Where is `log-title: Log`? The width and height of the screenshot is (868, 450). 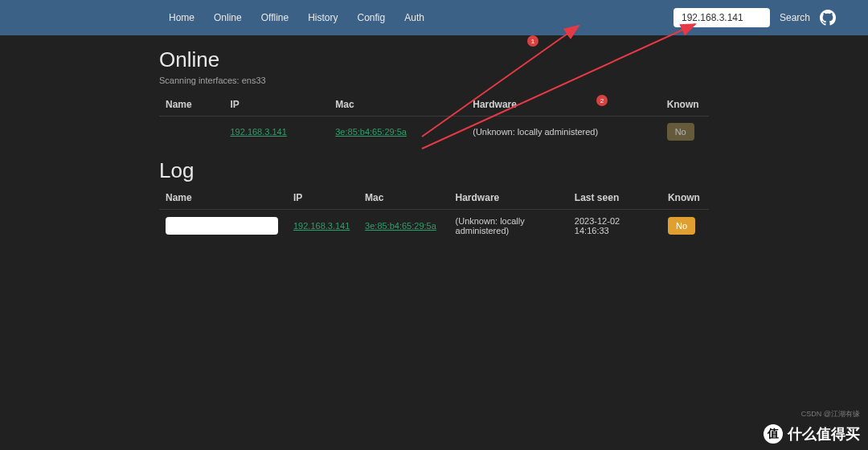 log-title: Log is located at coordinates (434, 170).